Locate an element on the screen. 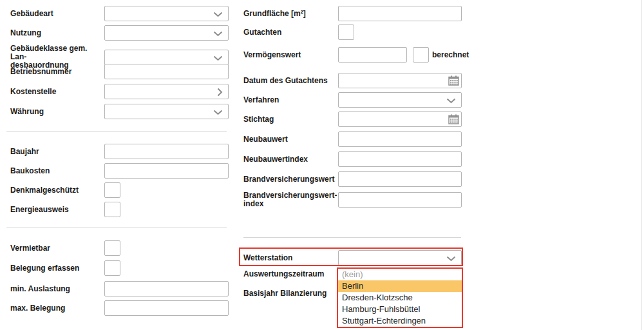 The width and height of the screenshot is (644, 330). baujahr-label: Baujahr is located at coordinates (57, 152).